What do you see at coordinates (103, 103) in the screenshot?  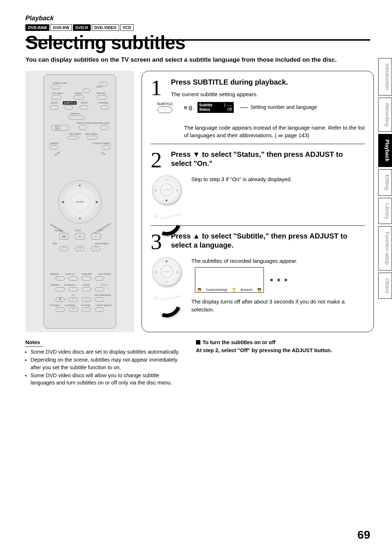 I see `remote-channel-label: CHANNEL` at bounding box center [103, 103].